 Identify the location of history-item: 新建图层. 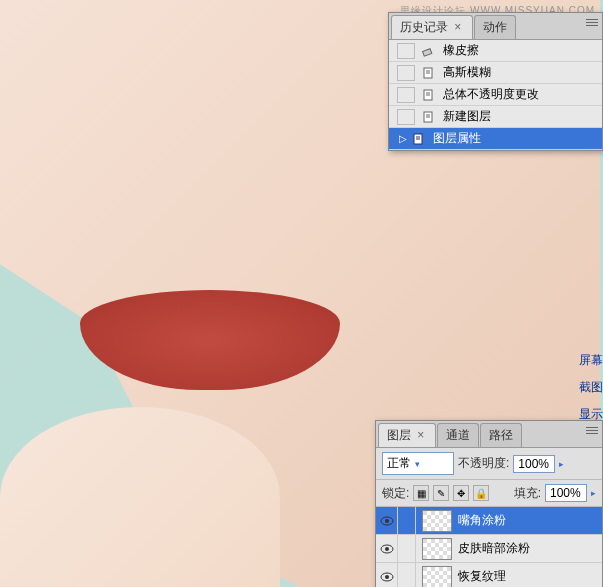
(496, 117).